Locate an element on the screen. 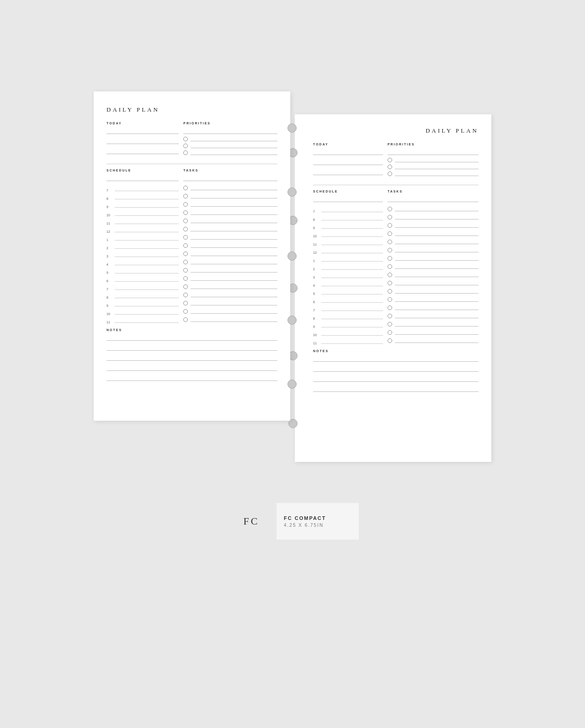 Image resolution: width=585 pixels, height=728 pixels. schedule-tasks-section: SCHEDULE 7 8 9 10 11 12 1 2 3 4 5 6 7 8 … is located at coordinates (192, 246).